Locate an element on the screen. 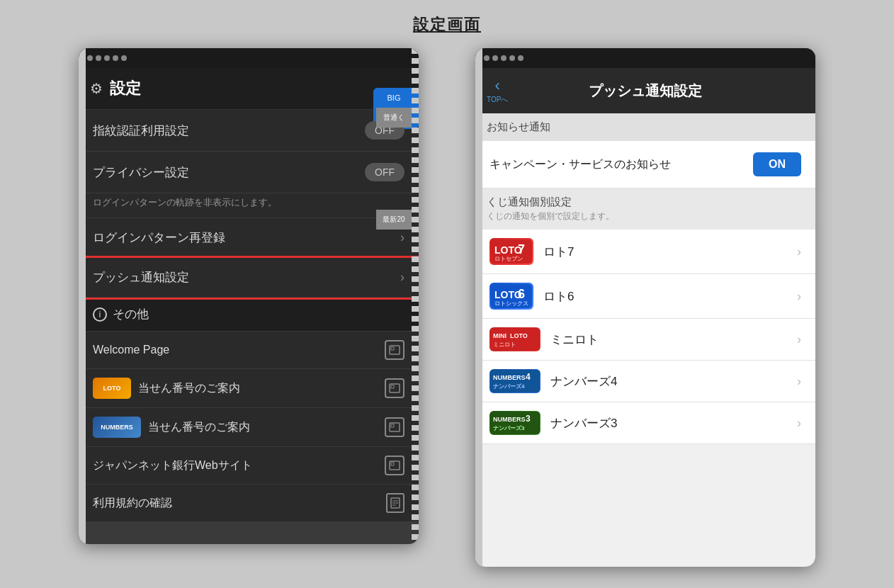  svg-text: NUMBERS is located at coordinates (509, 378).